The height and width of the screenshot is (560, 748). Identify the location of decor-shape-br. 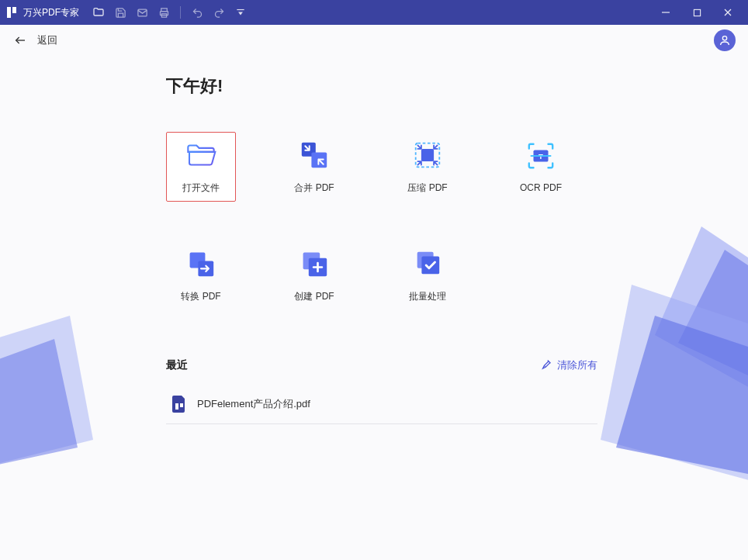
(674, 385).